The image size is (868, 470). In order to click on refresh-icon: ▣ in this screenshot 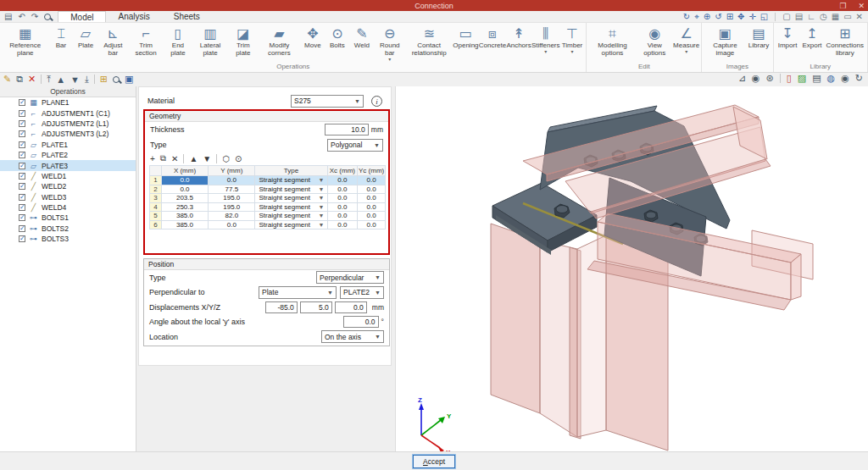, I will do `click(129, 80)`.